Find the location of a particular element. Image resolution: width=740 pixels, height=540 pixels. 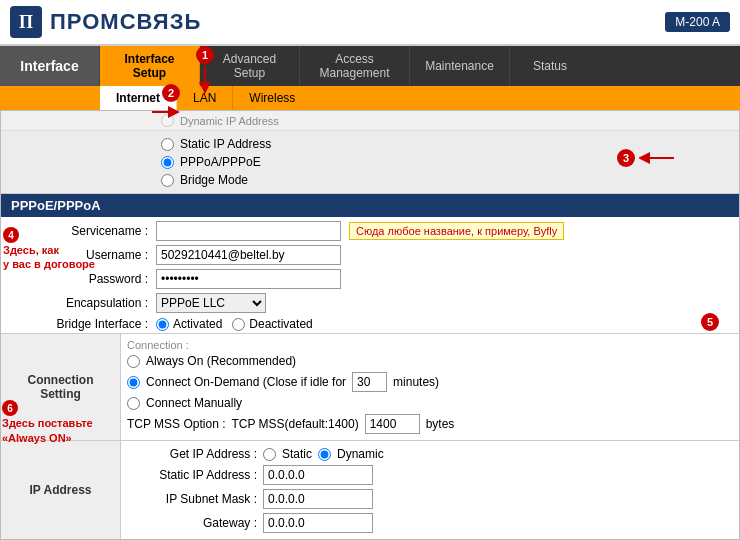

nav-advanced-label1: Advanced is located at coordinates (250, 59).